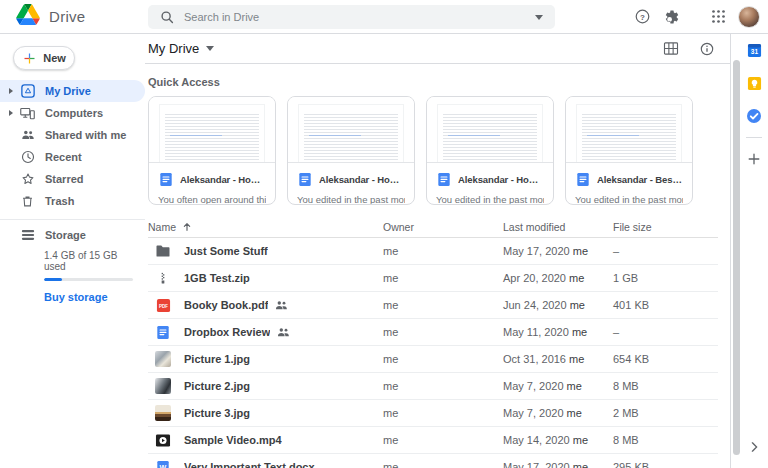  Describe the element at coordinates (187, 227) in the screenshot. I see `sort-arrow-up-icon` at that location.